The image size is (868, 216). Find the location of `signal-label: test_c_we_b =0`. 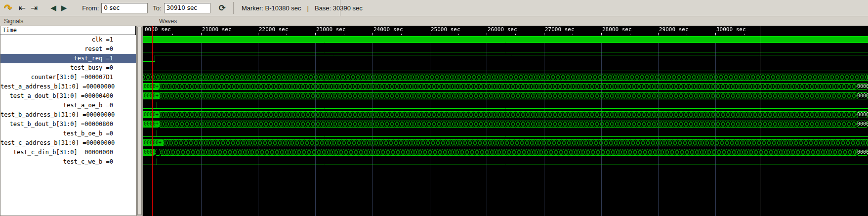

signal-label: test_c_we_b =0 is located at coordinates (88, 162).